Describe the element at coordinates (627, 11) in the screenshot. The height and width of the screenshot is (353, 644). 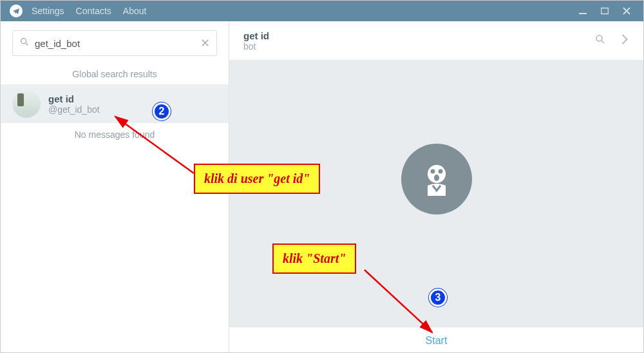
I see `close-icon` at that location.